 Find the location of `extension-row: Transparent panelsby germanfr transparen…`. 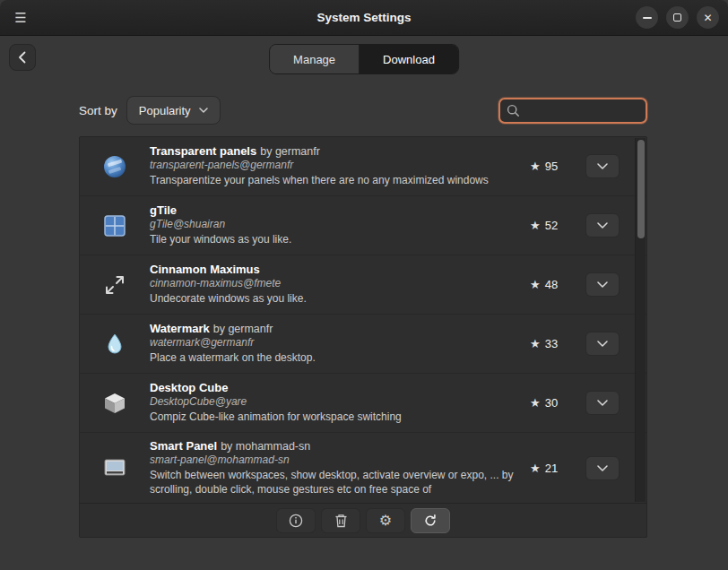

extension-row: Transparent panelsby germanfr transparen… is located at coordinates (363, 167).